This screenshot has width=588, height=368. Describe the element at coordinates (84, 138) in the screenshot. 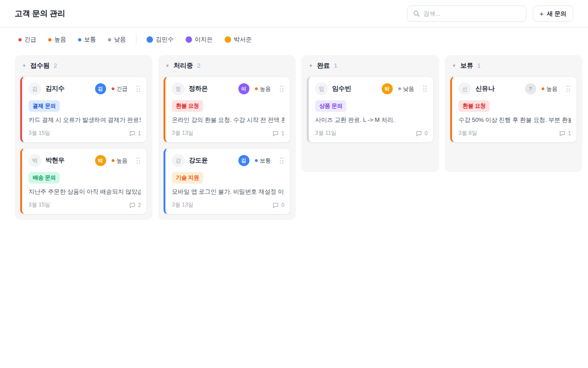

I see `kanban-column: ▼ 접수됨 2 김 김지수 김 긴급 결제 문의 카드 결제 시 오류가 발생하…` at that location.